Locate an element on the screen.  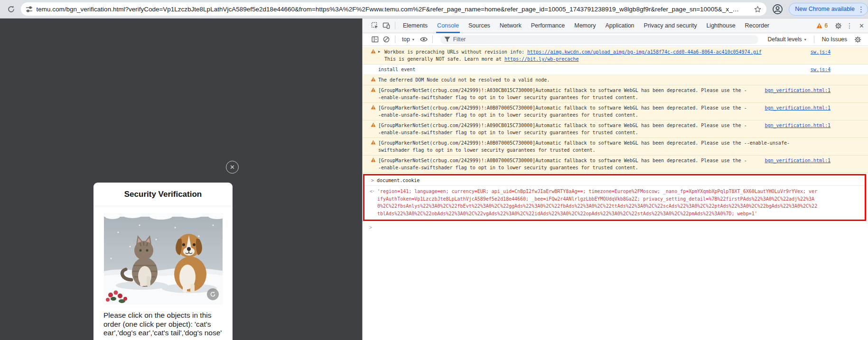
console-message: ▶Workbox is precaching URLs without revi… is located at coordinates (615, 56).